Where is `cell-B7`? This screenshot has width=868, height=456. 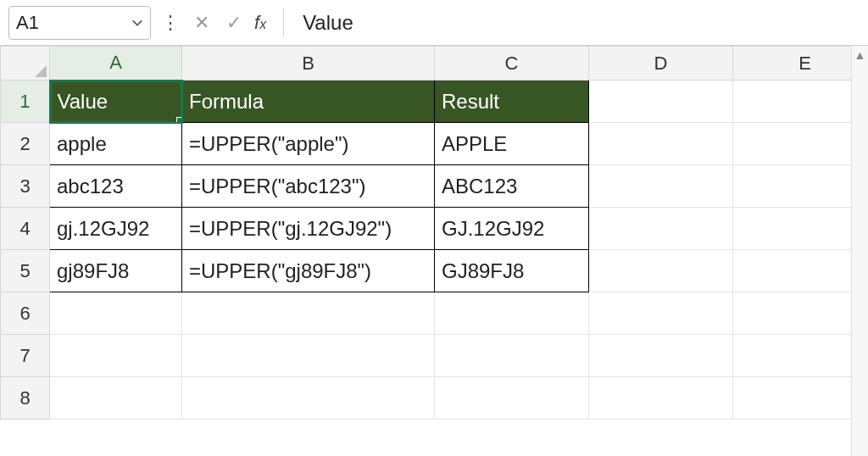 cell-B7 is located at coordinates (309, 356).